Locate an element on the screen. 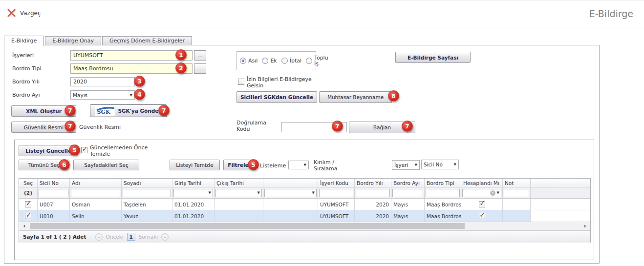 Image resolution: width=644 pixels, height=266 pixels. guvenlik-resmi-caption: Güvenlik Resmi is located at coordinates (100, 127).